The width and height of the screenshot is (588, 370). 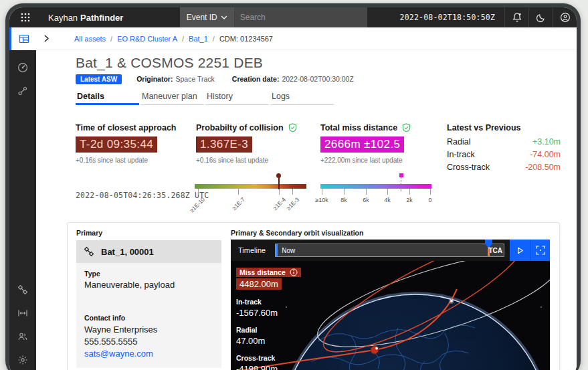 What do you see at coordinates (468, 167) in the screenshot?
I see `delta-crosstrack-label: Cross-track` at bounding box center [468, 167].